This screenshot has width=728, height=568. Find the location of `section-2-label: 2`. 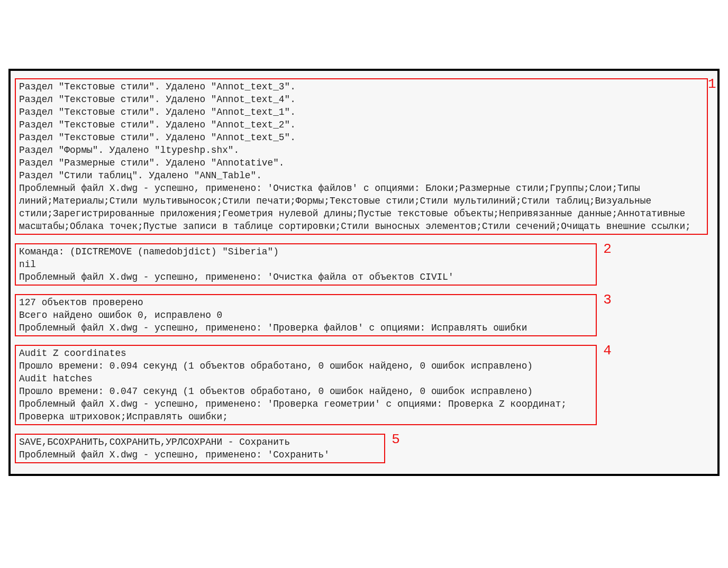

section-2-label: 2 is located at coordinates (607, 248).